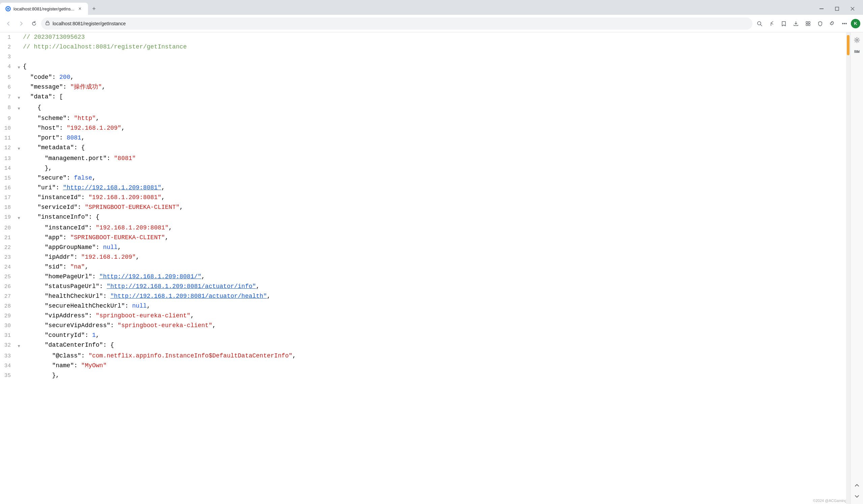 This screenshot has height=504, width=863. Describe the element at coordinates (848, 45) in the screenshot. I see `scrollbar-thumb` at that location.